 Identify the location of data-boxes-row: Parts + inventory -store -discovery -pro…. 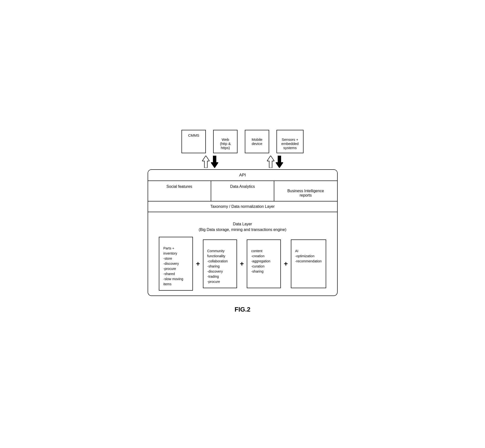
(243, 264).